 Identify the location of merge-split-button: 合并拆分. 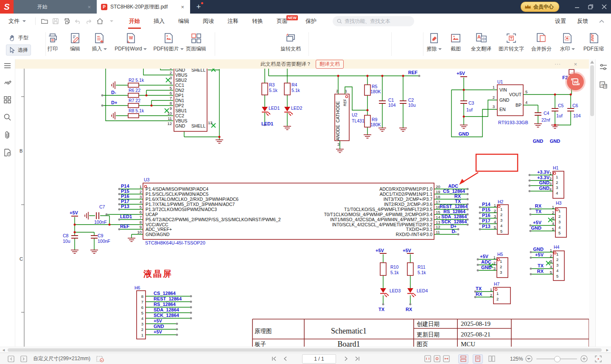
(541, 42).